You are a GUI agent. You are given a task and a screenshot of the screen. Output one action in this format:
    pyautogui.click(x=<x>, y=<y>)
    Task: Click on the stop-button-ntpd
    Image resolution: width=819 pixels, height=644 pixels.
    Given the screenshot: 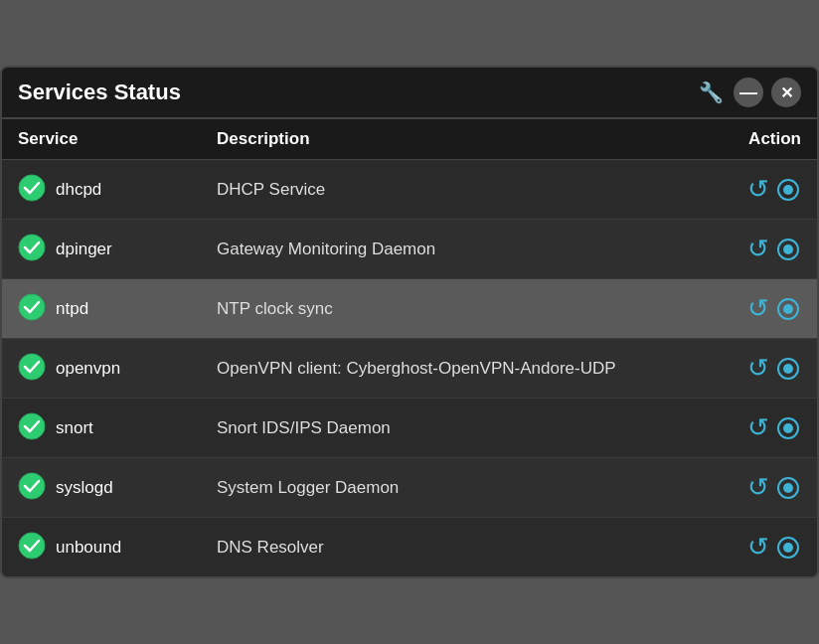 What is the action you would take?
    pyautogui.click(x=788, y=309)
    